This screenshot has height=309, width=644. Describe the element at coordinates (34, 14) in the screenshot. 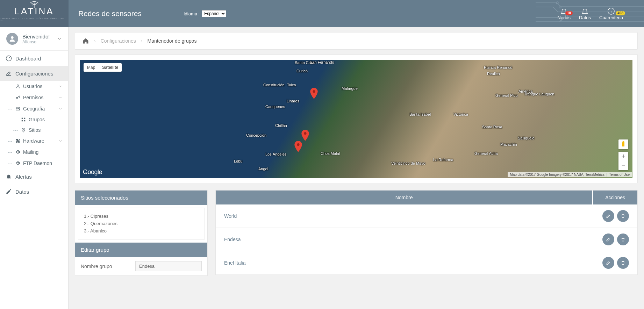

I see `brand-logo: LATINA LABORATORIO DE TECNOLOGÍAS INALÁM…` at that location.